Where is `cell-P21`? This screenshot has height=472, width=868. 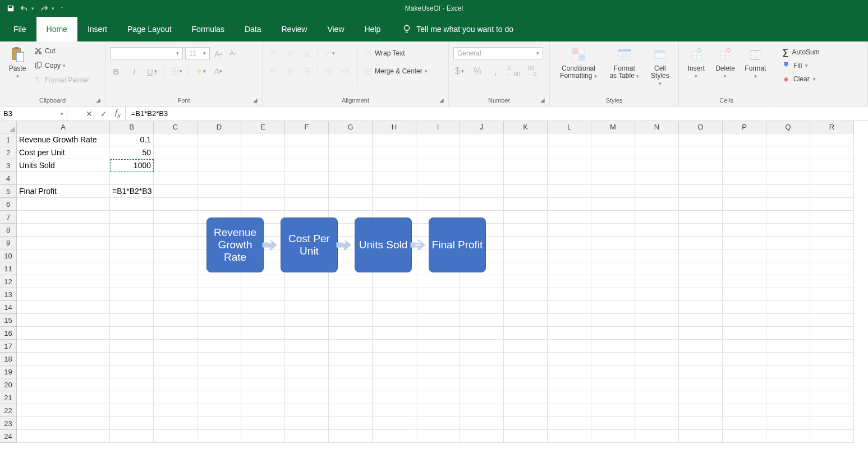 cell-P21 is located at coordinates (745, 398).